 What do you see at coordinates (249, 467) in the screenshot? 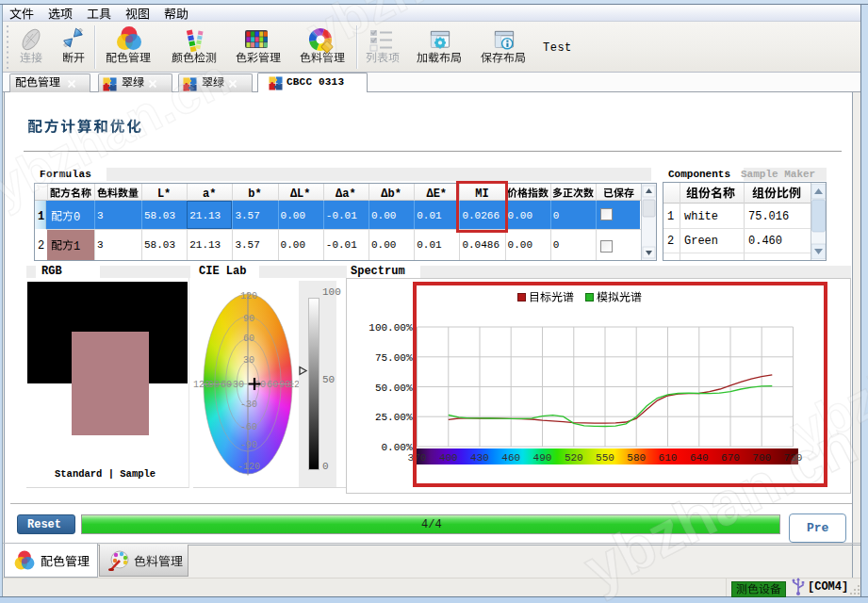
I see `svg-text: -120` at bounding box center [249, 467].